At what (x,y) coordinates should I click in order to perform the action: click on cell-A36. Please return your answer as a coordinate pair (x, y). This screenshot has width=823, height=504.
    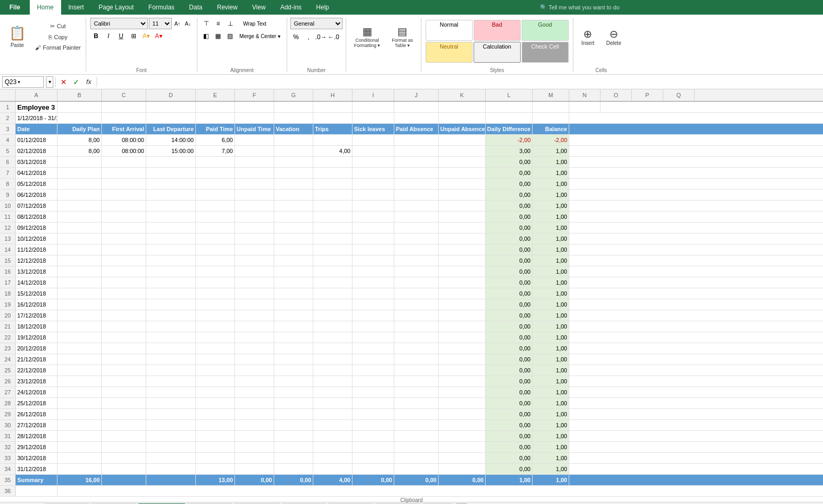
    Looking at the image, I should click on (37, 491).